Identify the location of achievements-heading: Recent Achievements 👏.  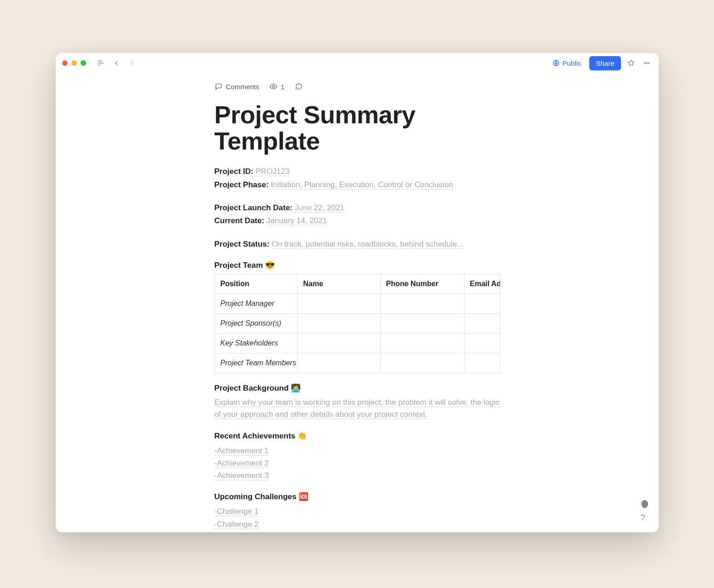
(357, 436).